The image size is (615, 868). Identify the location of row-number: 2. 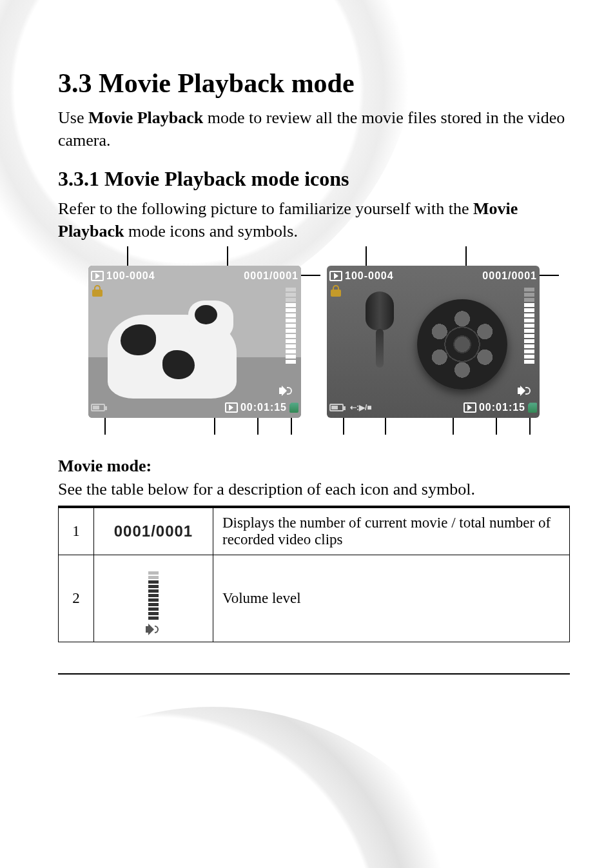
(76, 598).